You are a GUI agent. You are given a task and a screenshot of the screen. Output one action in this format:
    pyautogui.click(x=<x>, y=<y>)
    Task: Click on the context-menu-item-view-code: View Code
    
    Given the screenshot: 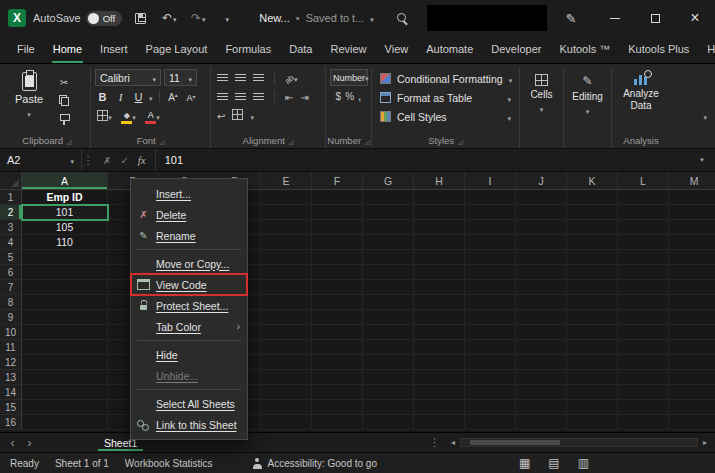 What is the action you would take?
    pyautogui.click(x=189, y=284)
    